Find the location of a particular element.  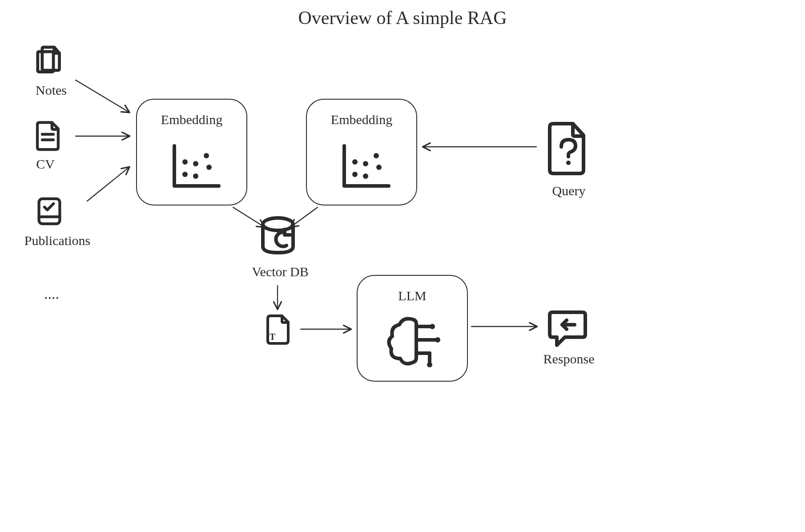

brain-circuit-icon is located at coordinates (415, 342).